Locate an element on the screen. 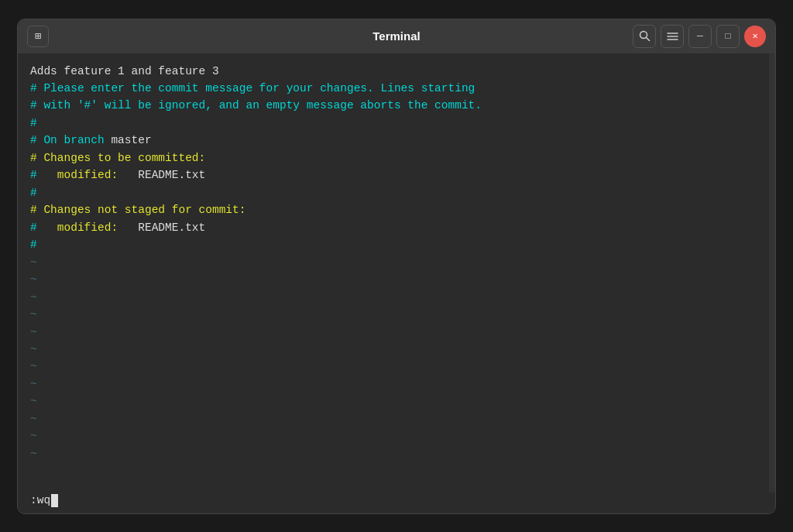 The image size is (793, 532). menu-icon is located at coordinates (672, 36).